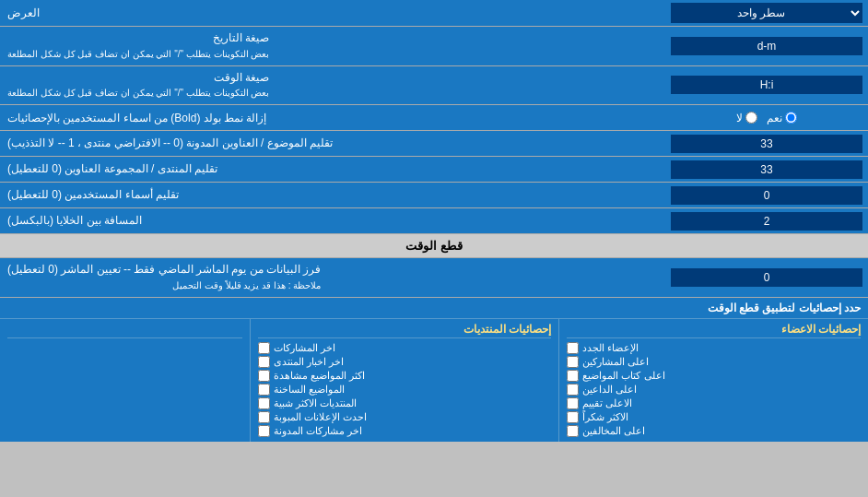  I want to click on cutoff-days-row: فرز البيانات من يوم الماشر الماضي فقط --…, so click(434, 278).